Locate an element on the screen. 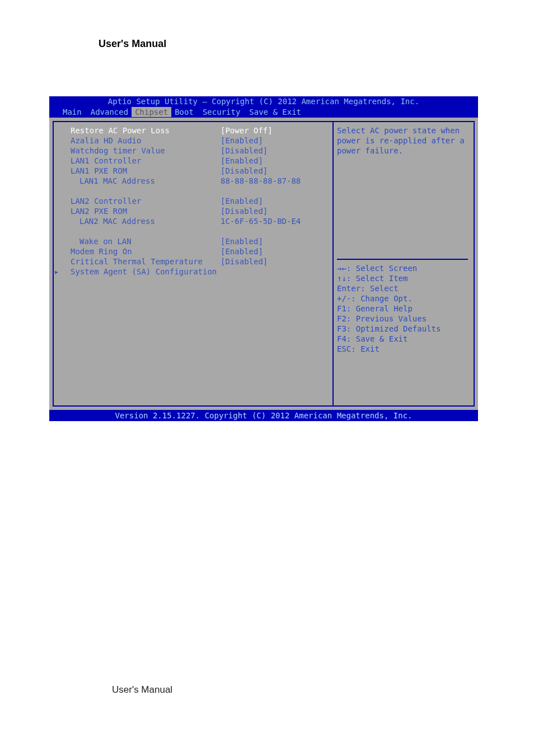  setting-wake-on-lan: Wake on LAN [Enabled] is located at coordinates (191, 241).